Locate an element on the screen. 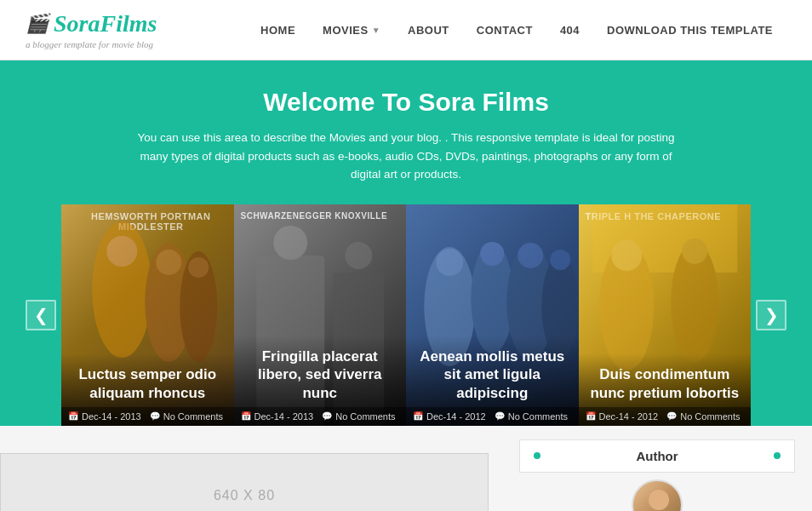  card-title: Duis condimentum nunc pretium lobortis is located at coordinates (666, 383).